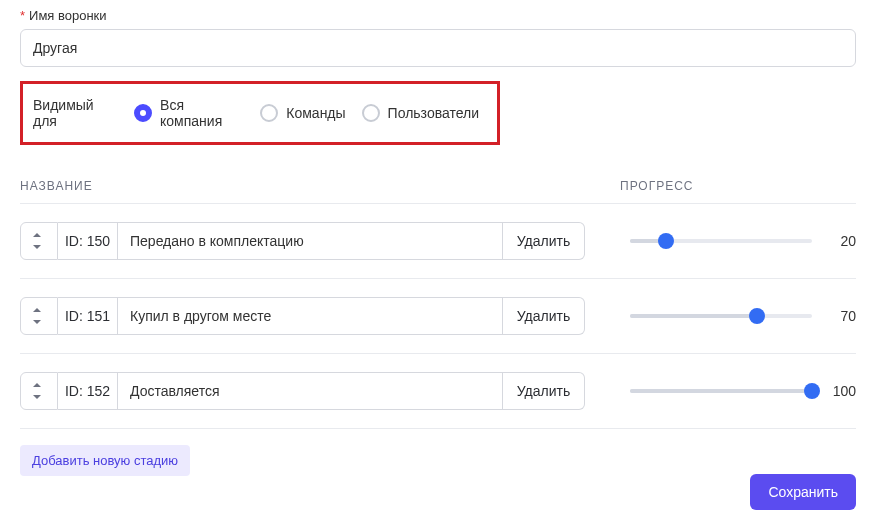 This screenshot has height=522, width=876. I want to click on progress-value: 70, so click(840, 316).